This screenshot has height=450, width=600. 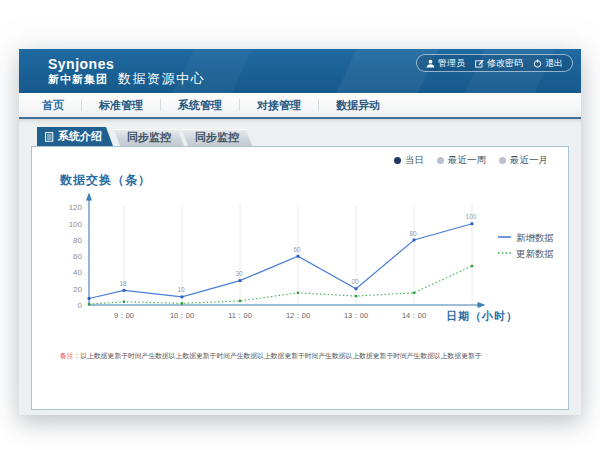 I want to click on logout-button: 退出, so click(x=548, y=64).